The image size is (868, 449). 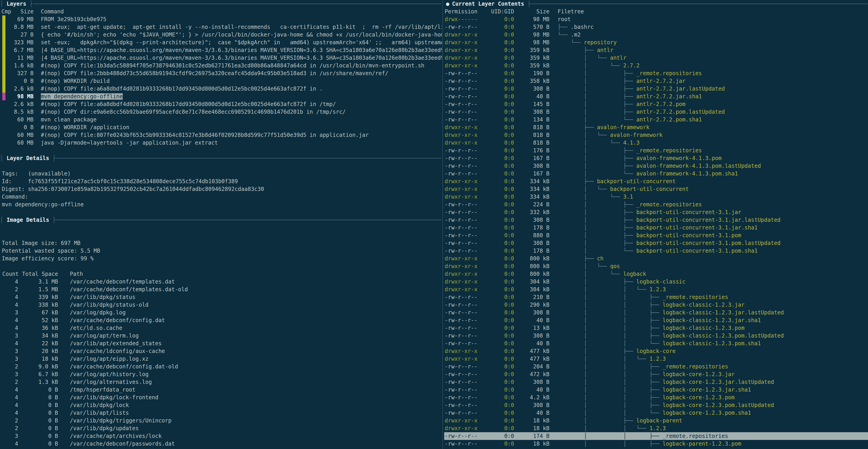 I want to click on layer-row: 60 MB#(nop) COPY file:807fe0243bf653c5b9…, so click(x=221, y=135).